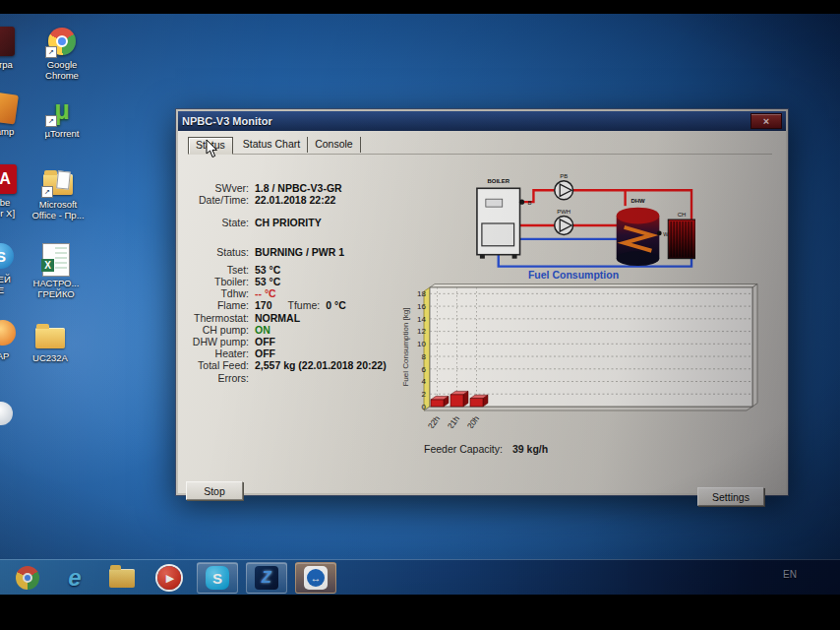  What do you see at coordinates (28, 578) in the screenshot?
I see `taskbar-chrome` at bounding box center [28, 578].